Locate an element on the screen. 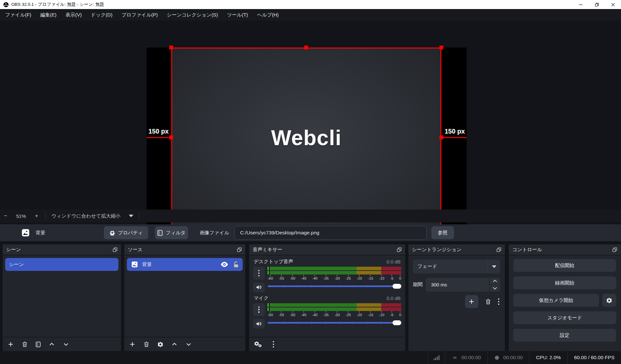 The image size is (621, 364). minimize-button is located at coordinates (581, 5).